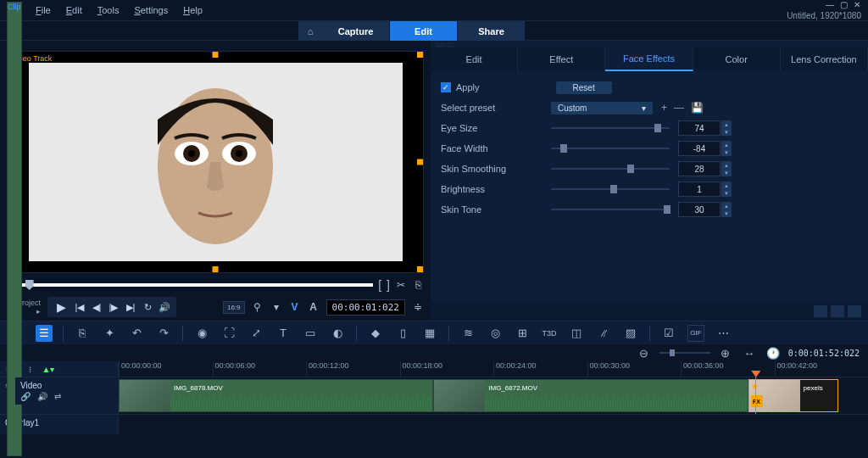 The width and height of the screenshot is (868, 458). What do you see at coordinates (699, 148) in the screenshot?
I see `face-width-value: -84` at bounding box center [699, 148].